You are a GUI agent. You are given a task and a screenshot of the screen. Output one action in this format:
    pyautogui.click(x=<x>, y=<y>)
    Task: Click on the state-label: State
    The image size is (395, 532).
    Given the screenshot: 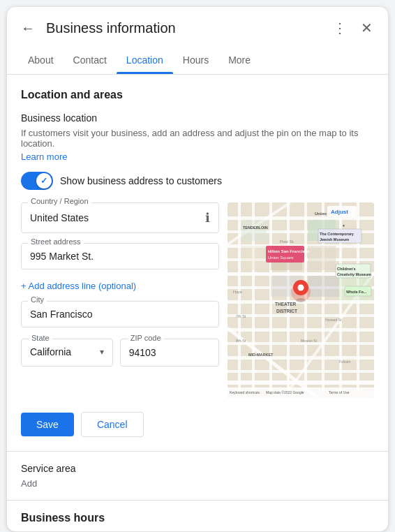 What is the action you would take?
    pyautogui.click(x=40, y=338)
    